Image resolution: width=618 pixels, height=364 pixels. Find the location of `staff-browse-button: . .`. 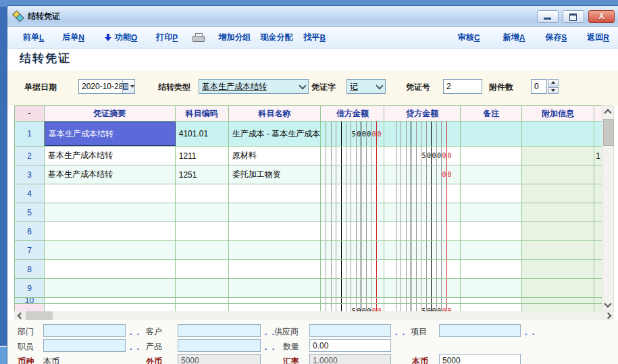

staff-browse-button: . . is located at coordinates (135, 347).